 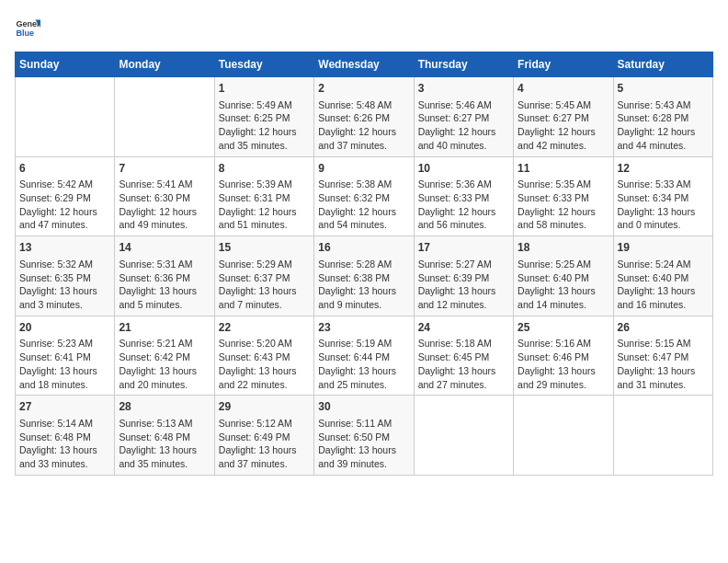 What do you see at coordinates (463, 88) in the screenshot?
I see `day-number: 3` at bounding box center [463, 88].